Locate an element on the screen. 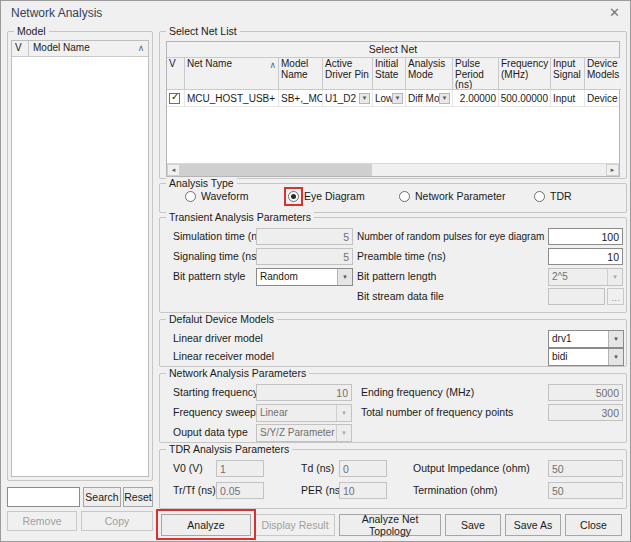 The height and width of the screenshot is (542, 631). save-as-button: Save As is located at coordinates (533, 525).